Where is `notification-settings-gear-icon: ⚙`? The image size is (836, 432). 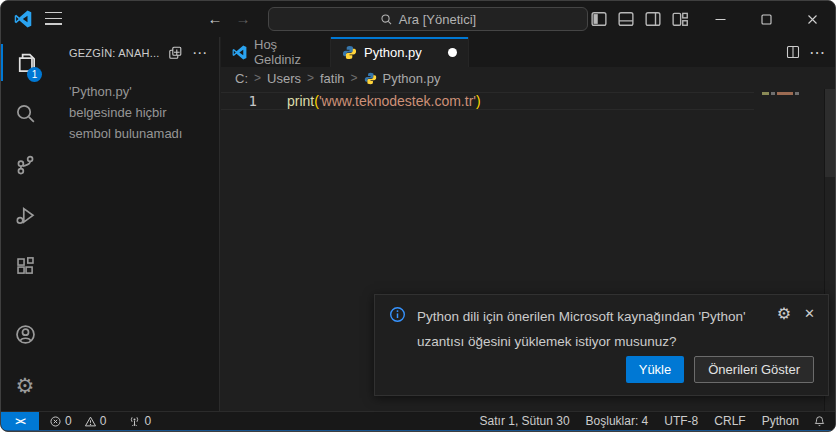
notification-settings-gear-icon: ⚙ is located at coordinates (784, 314).